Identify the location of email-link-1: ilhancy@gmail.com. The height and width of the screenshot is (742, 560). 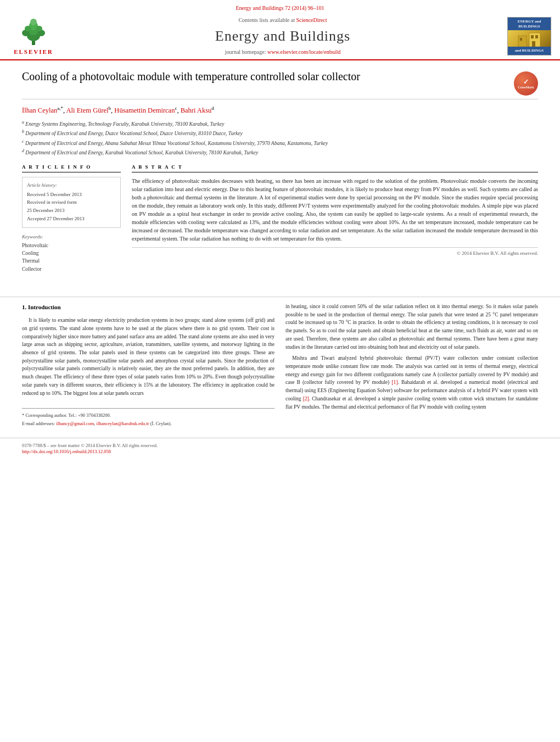
(75, 423).